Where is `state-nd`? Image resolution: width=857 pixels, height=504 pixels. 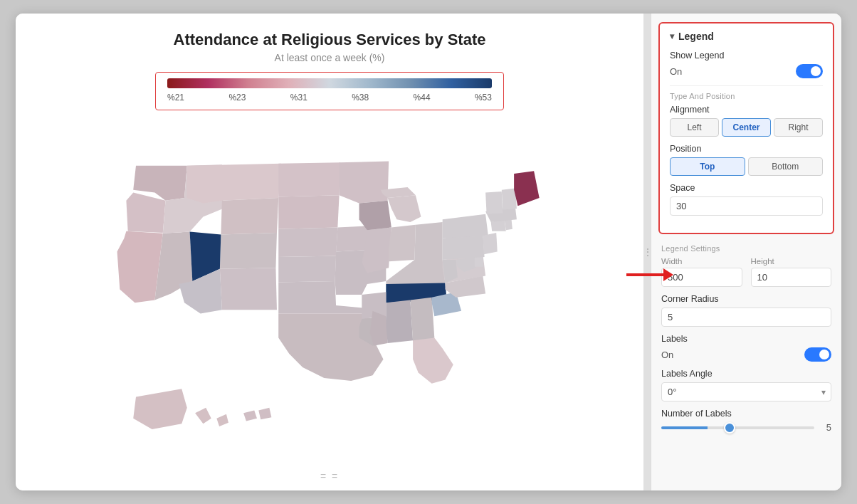
state-nd is located at coordinates (309, 179).